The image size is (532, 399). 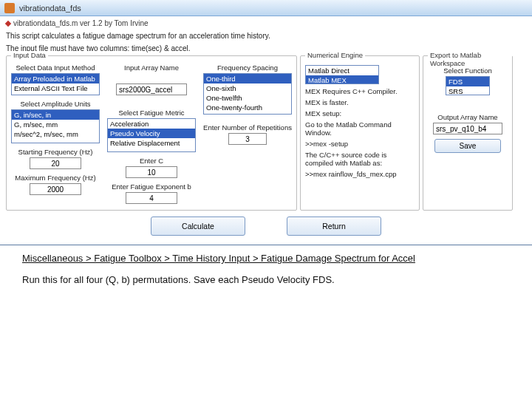 What do you see at coordinates (248, 98) in the screenshot?
I see `spacing-opt-2: One-twelfth` at bounding box center [248, 98].